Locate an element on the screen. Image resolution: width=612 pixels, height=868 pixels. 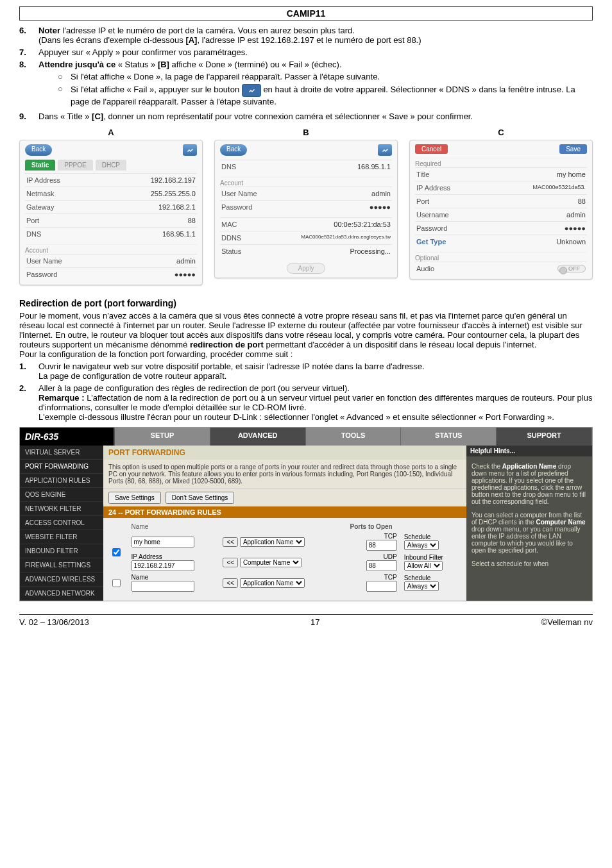
name-label: Name is located at coordinates (140, 577).